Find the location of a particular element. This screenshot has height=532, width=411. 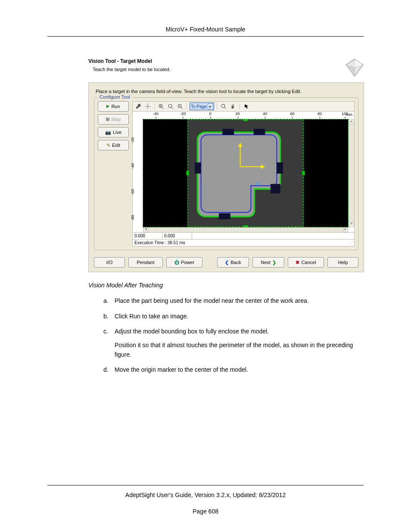

crosshair-icon is located at coordinates (148, 106).